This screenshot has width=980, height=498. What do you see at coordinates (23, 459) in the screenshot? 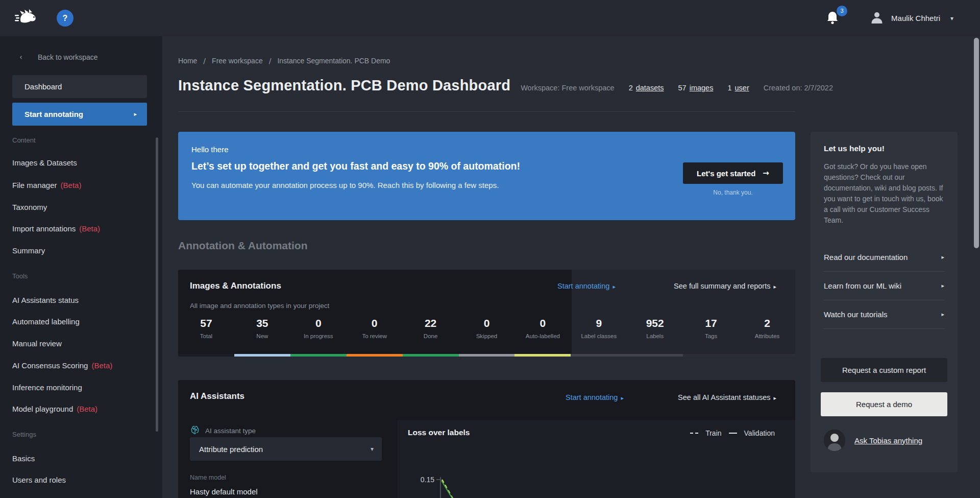
I see `sidebar-item-basics: Basics` at bounding box center [23, 459].